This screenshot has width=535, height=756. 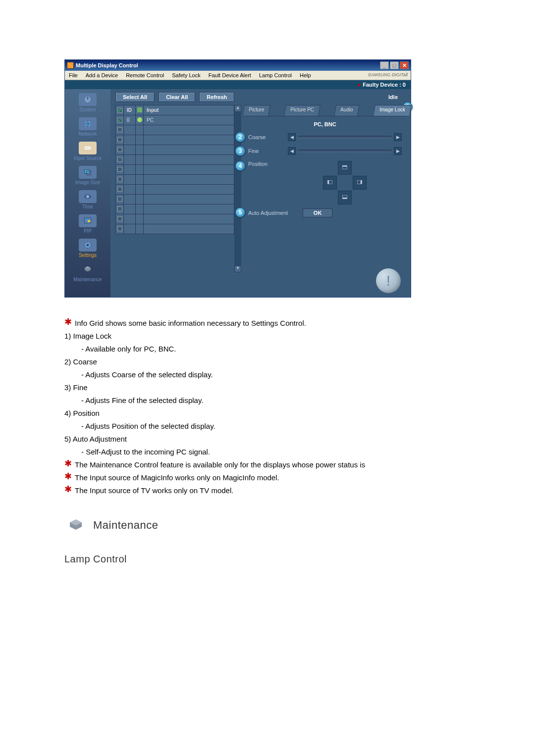 What do you see at coordinates (217, 97) in the screenshot?
I see `refresh-button: Refresh` at bounding box center [217, 97].